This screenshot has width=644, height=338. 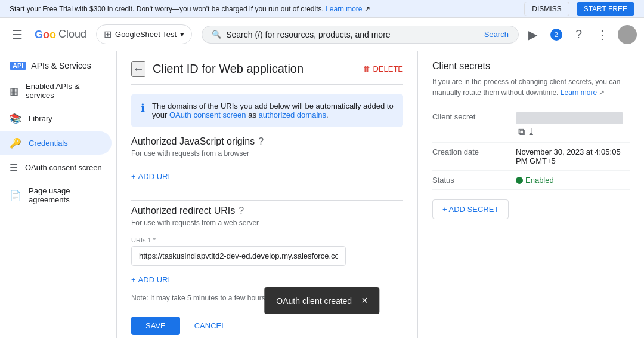 I want to click on js-origins-desc: For use with requests from a browser, so click(x=267, y=153).